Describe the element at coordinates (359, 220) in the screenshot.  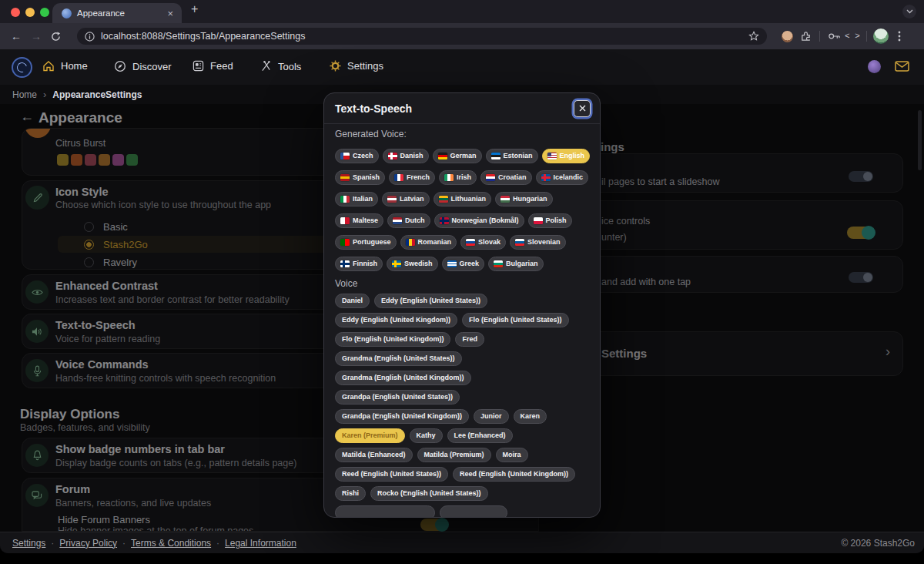
I see `language-chip: Maltese` at that location.